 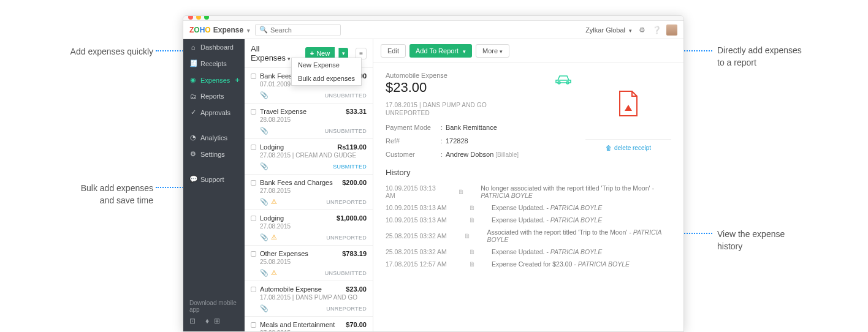 I want to click on expense-list-pane: All Expenses +New ▾ ≡ New ExpenseBulk ad…, so click(x=309, y=185).